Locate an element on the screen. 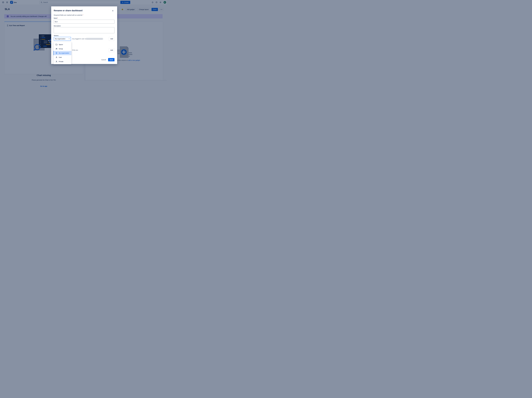 Image resolution: width=532 pixels, height=398 pixels. viewers-hint-text: Any logged in user on is located at coordinates (79, 39).